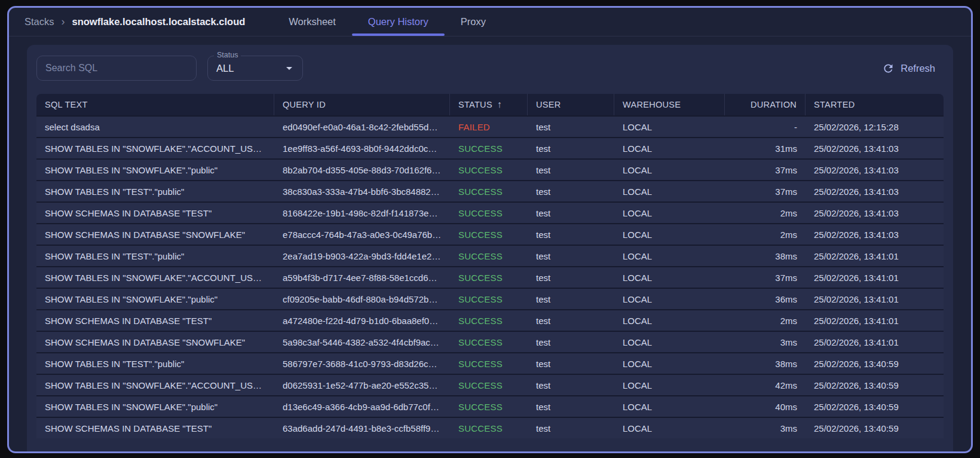 The image size is (980, 458). What do you see at coordinates (387, 22) in the screenshot?
I see `tab-bar: Worksheet Query History Proxy` at bounding box center [387, 22].